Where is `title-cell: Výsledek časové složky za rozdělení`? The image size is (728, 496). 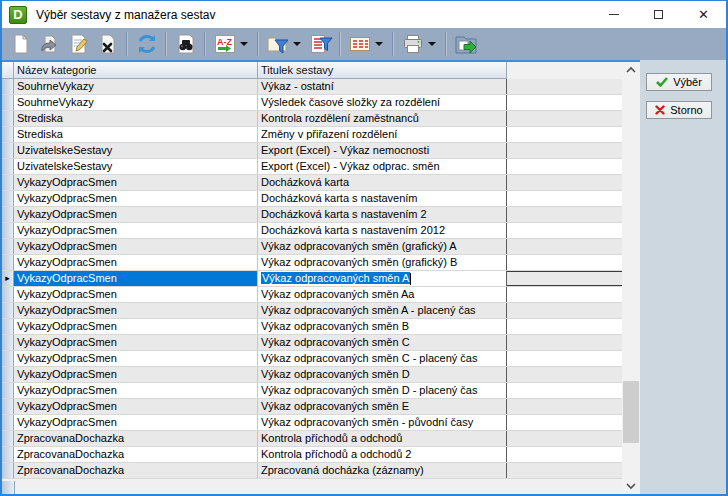 title-cell: Výsledek časové složky za rozdělení is located at coordinates (382, 102).